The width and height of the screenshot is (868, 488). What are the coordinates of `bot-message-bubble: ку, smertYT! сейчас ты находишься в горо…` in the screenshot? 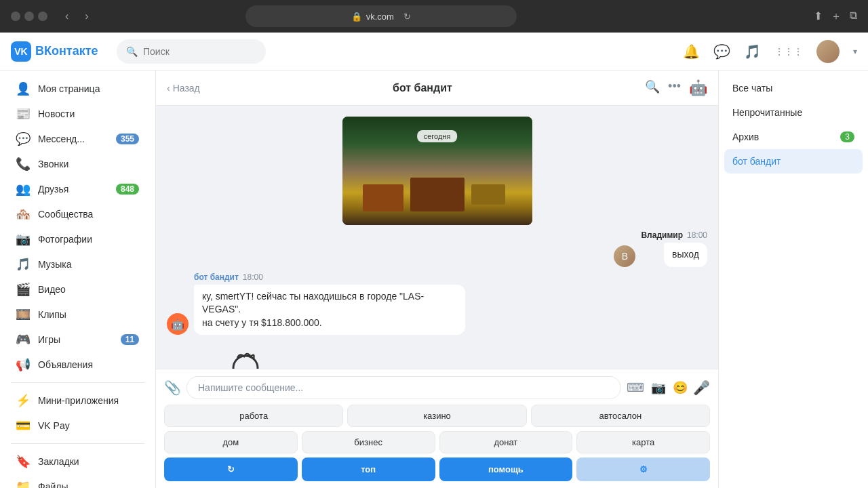 It's located at (330, 310).